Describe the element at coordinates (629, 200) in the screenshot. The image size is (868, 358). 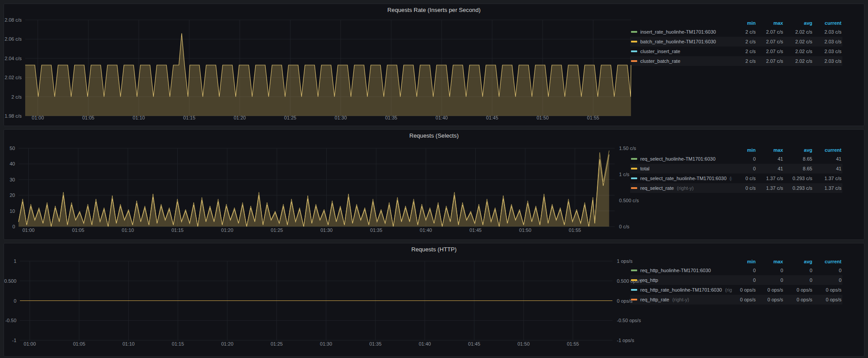
I see `right-y-axis-tick-label: 0.500 c/s` at that location.